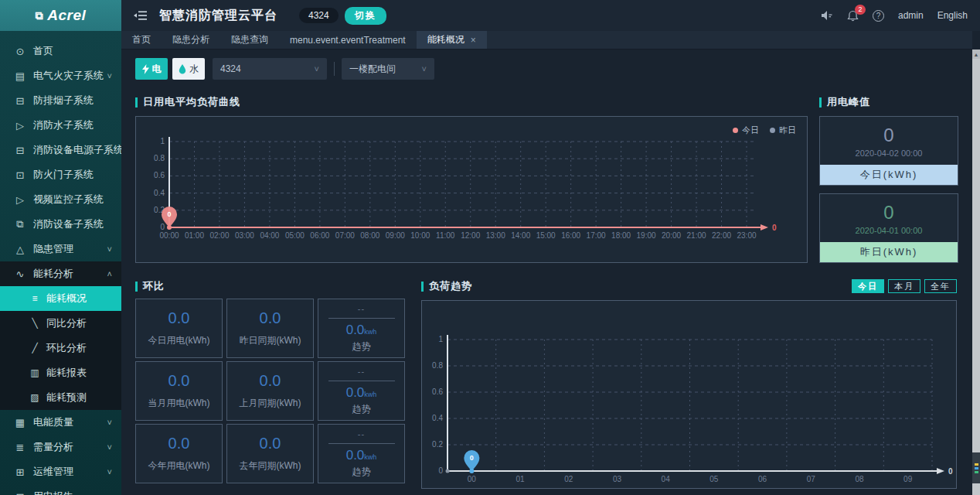 The image size is (980, 495). Describe the element at coordinates (570, 235) in the screenshot. I see `svg-text: 16:00` at that location.